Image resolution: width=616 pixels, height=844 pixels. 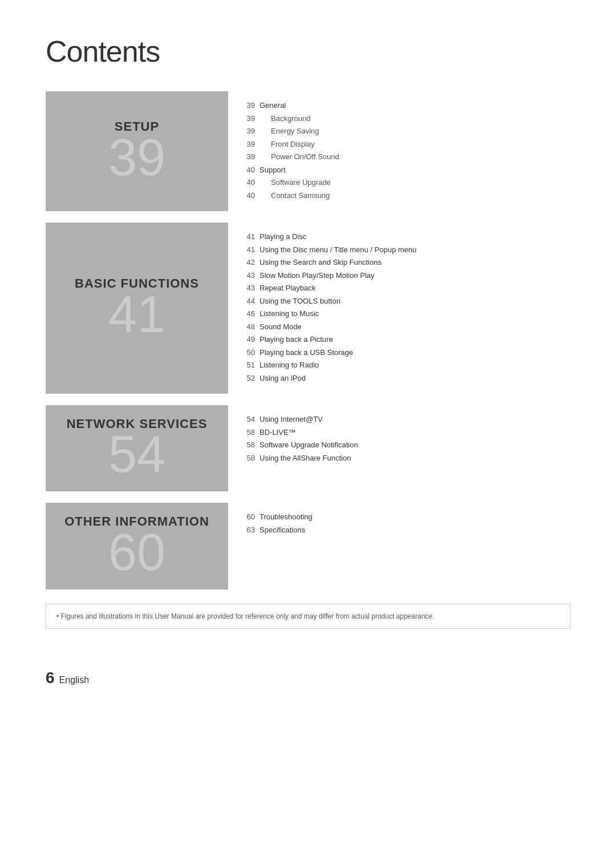 What do you see at coordinates (137, 308) in the screenshot?
I see `section-label-basic-functions: BASIC FUNCTIONS41` at bounding box center [137, 308].